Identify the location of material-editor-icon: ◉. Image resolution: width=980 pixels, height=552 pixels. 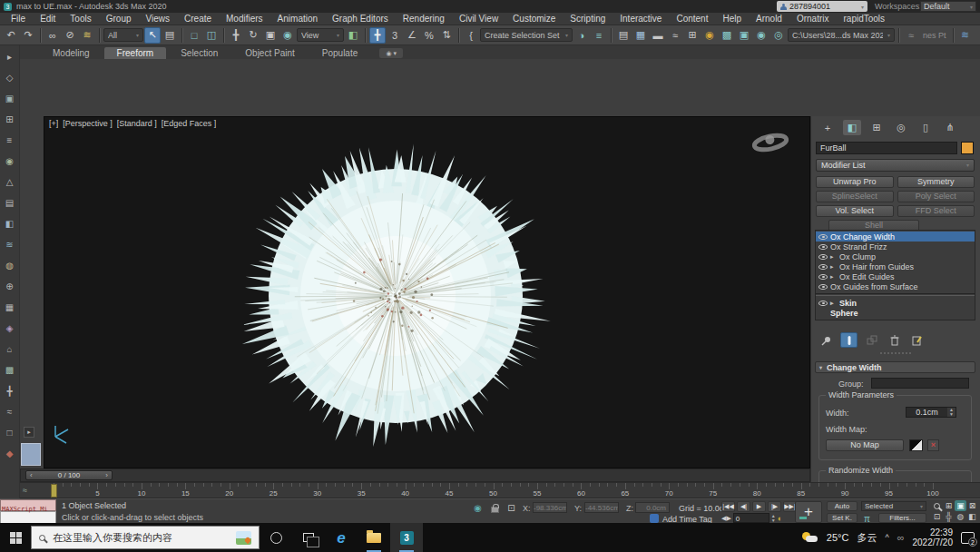
(710, 35).